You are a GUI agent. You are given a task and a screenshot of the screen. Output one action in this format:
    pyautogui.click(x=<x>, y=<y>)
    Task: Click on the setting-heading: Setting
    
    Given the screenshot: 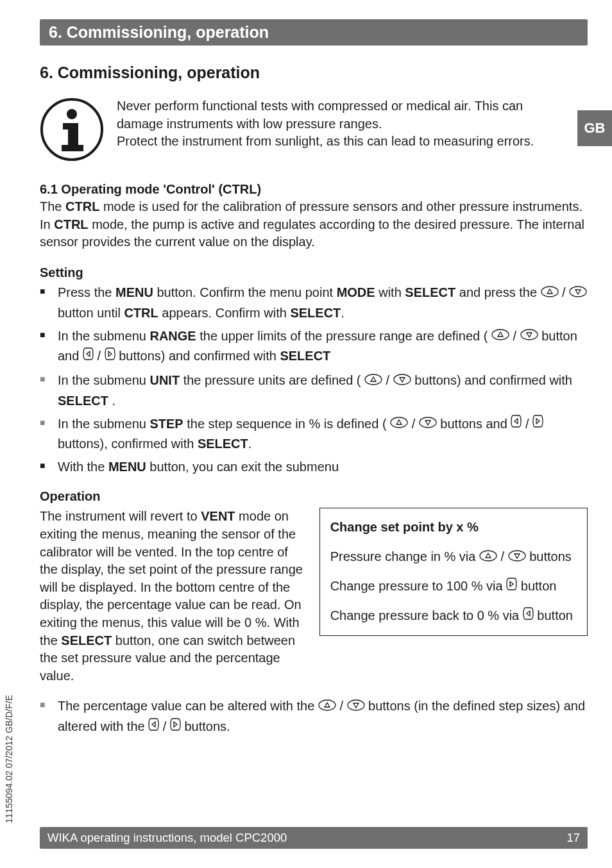 What is the action you would take?
    pyautogui.click(x=314, y=273)
    